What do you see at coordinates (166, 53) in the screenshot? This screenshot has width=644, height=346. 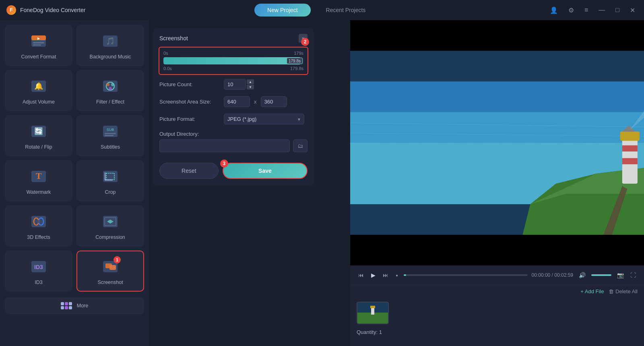 I see `timeline-start-label: 0s` at bounding box center [166, 53].